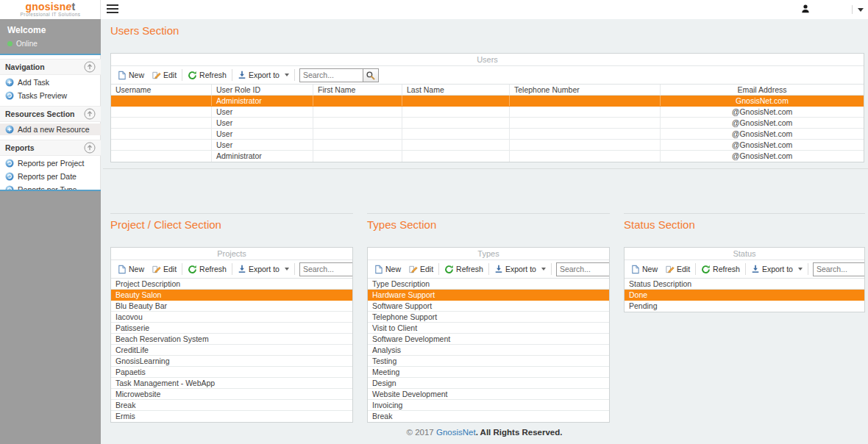 This screenshot has width=868, height=444. What do you see at coordinates (232, 284) in the screenshot?
I see `column-header-project-description: Project Description` at bounding box center [232, 284].